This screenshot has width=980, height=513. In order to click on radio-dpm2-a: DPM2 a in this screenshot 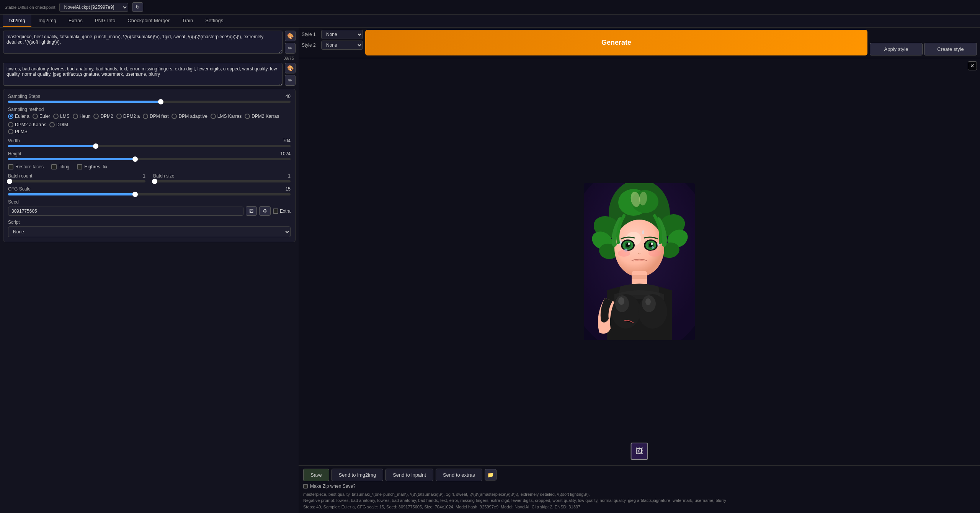, I will do `click(128, 116)`.